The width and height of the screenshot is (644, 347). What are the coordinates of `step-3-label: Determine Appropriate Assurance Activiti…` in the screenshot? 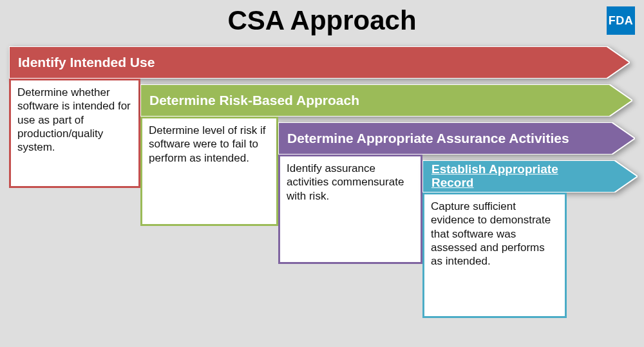 It's located at (428, 138).